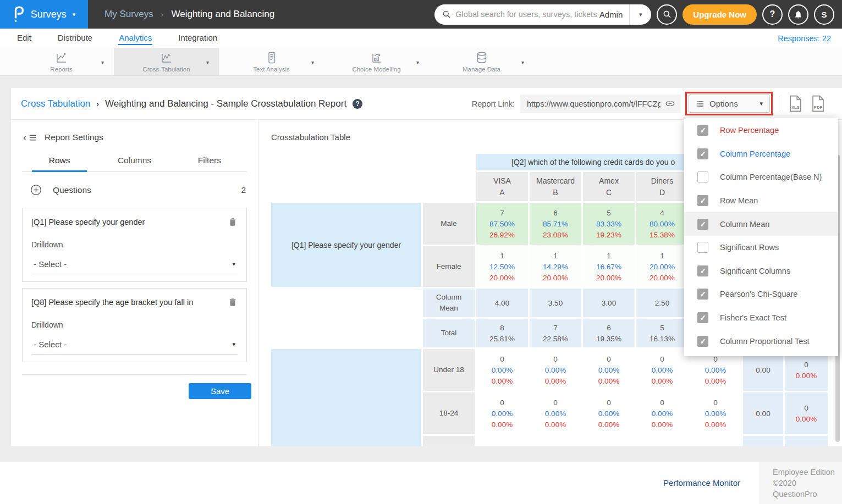 Image resolution: width=842 pixels, height=504 pixels. What do you see at coordinates (30, 137) in the screenshot?
I see `collapse-settings-icon: ‹` at bounding box center [30, 137].